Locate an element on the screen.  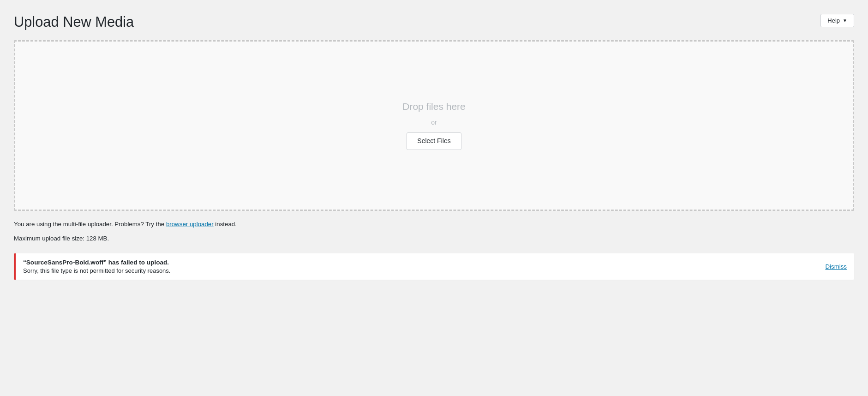
error-notice: “SourceSansPro-Bold.woff” has failed to … is located at coordinates (434, 267).